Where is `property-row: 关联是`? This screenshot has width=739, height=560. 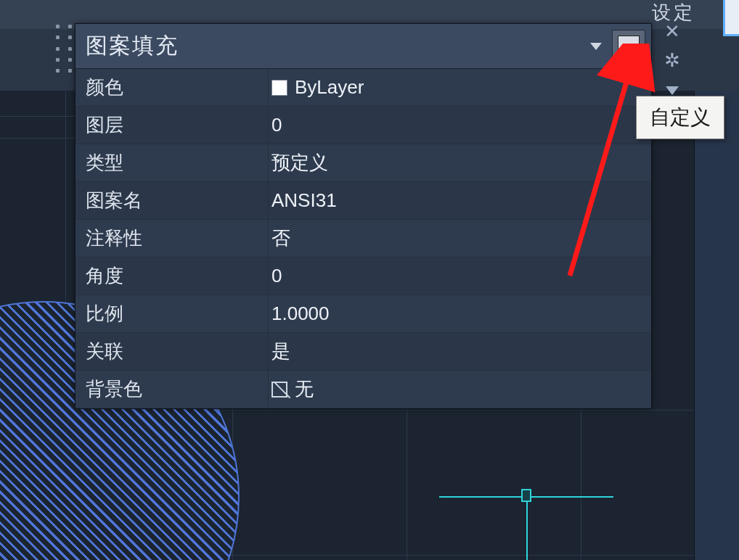
property-row: 关联是 is located at coordinates (363, 352).